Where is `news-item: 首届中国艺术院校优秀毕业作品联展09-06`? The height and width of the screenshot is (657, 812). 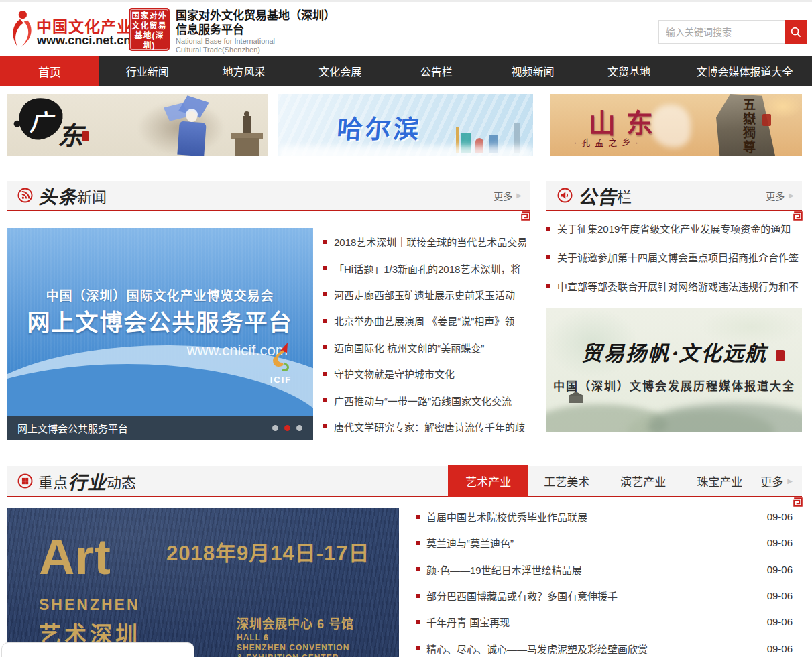 news-item: 首届中国艺术院校优秀毕业作品联展09-06 is located at coordinates (604, 516).